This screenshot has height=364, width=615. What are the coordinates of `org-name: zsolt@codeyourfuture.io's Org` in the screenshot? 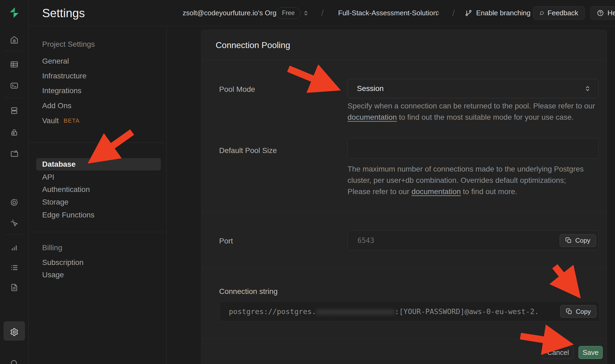 It's located at (229, 13).